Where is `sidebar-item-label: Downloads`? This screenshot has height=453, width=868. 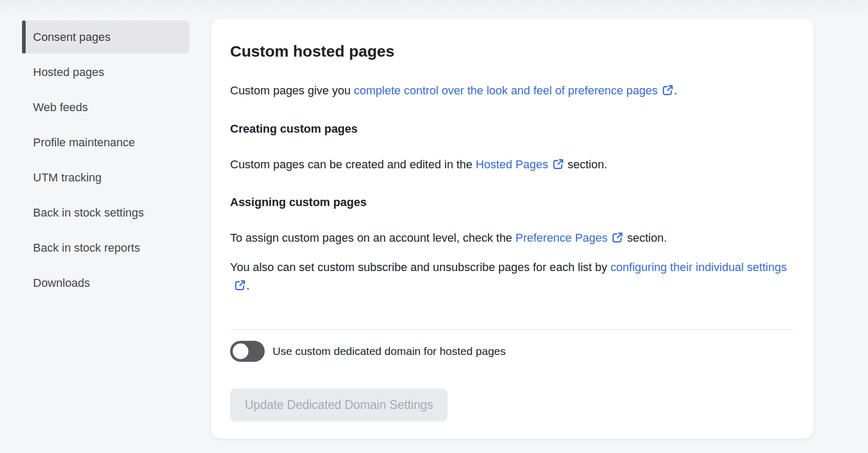
sidebar-item-label: Downloads is located at coordinates (62, 283).